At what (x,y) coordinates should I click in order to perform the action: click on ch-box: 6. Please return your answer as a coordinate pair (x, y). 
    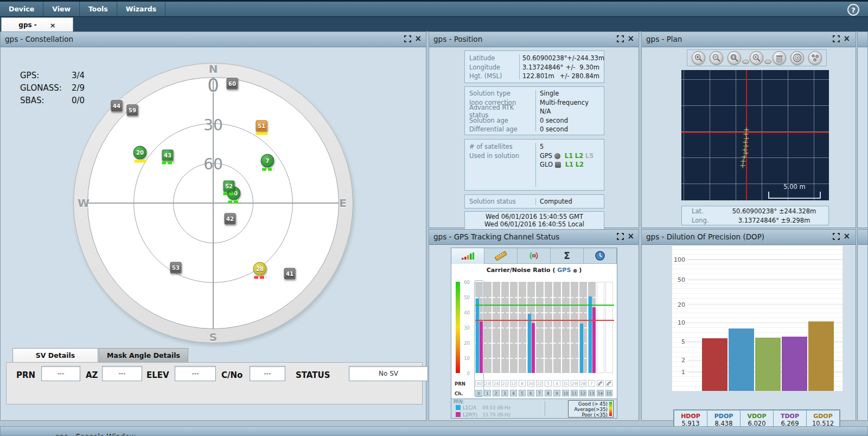
    Looking at the image, I should click on (531, 393).